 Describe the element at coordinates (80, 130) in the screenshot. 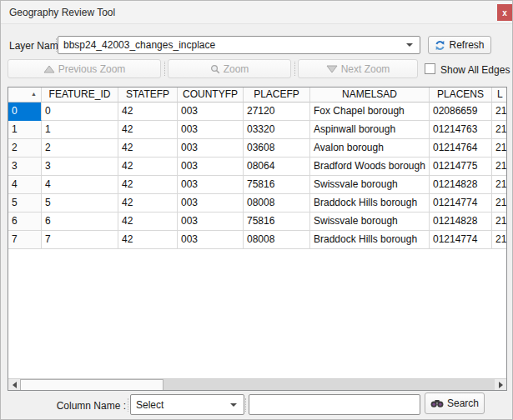

I see `table-cell: 1` at that location.